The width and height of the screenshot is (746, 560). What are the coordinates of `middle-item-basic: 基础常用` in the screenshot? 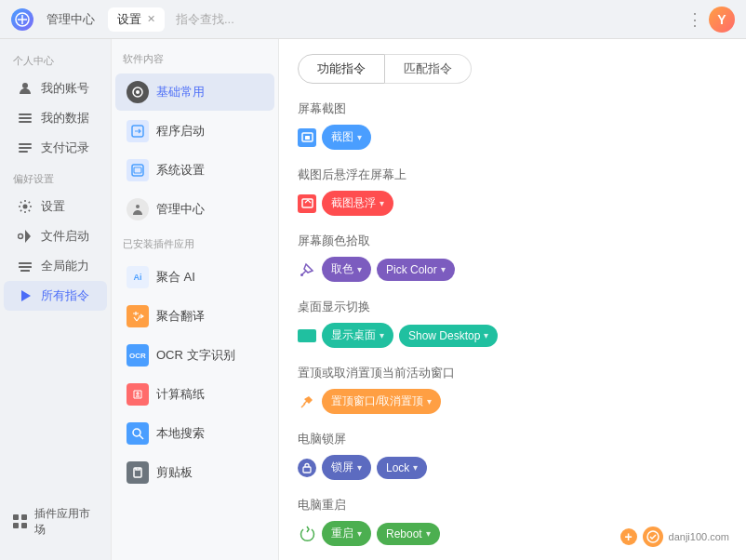 It's located at (195, 92).